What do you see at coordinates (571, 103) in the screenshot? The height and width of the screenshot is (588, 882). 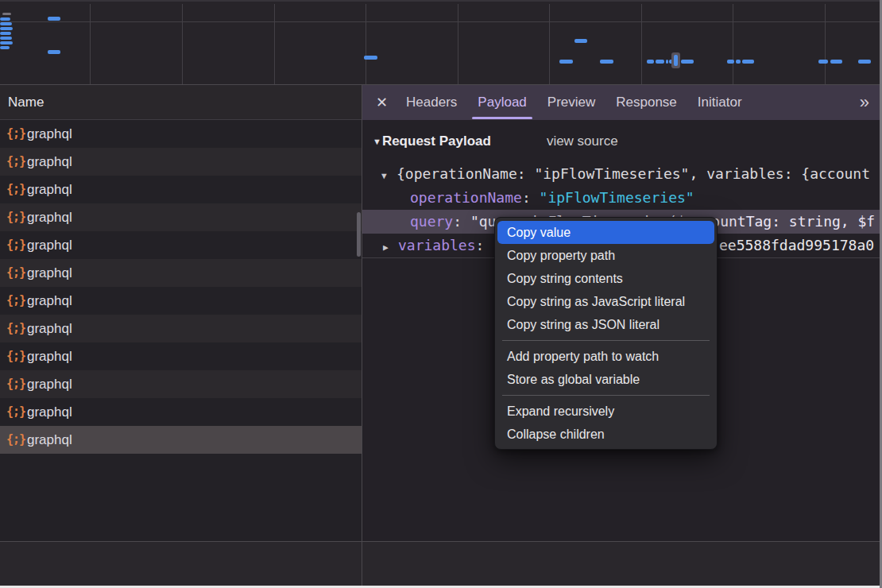 I see `tab-preview: Preview` at bounding box center [571, 103].